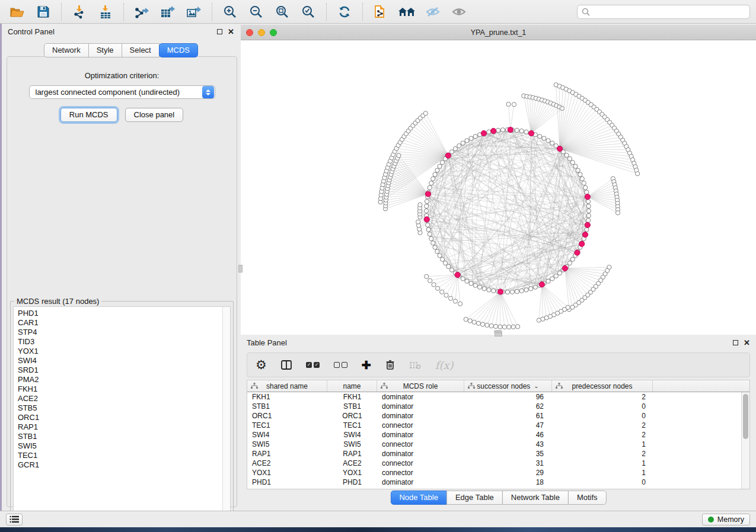 This screenshot has width=756, height=532. What do you see at coordinates (66, 50) in the screenshot?
I see `tab-network: Network` at bounding box center [66, 50].